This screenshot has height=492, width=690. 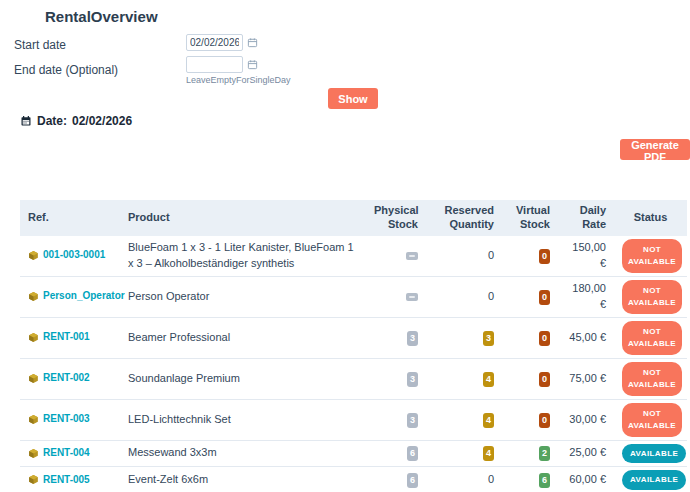 I want to click on ref-link: 001-003-0001, so click(x=70, y=256).